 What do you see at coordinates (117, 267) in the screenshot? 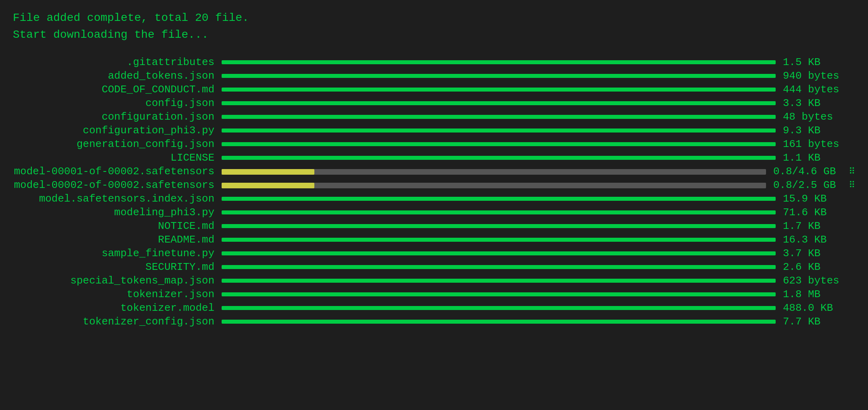
I see `file-name: SECURITY.md` at bounding box center [117, 267].